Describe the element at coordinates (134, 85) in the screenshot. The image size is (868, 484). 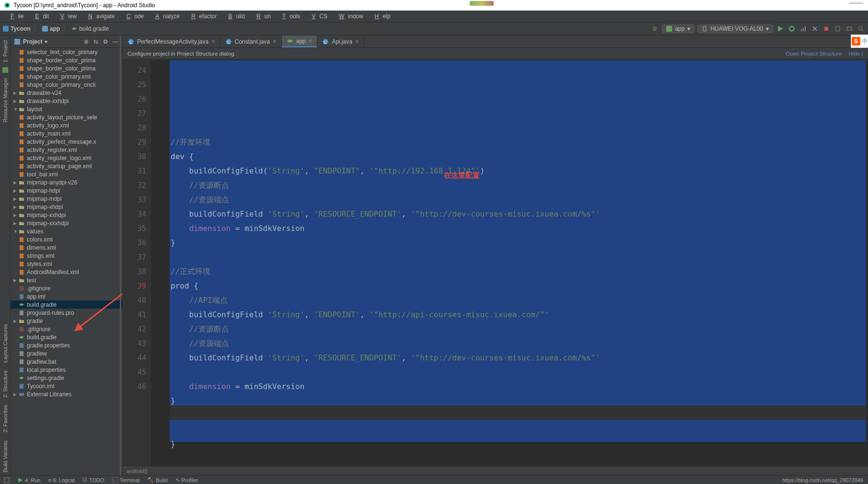
I see `line-number: 25` at that location.